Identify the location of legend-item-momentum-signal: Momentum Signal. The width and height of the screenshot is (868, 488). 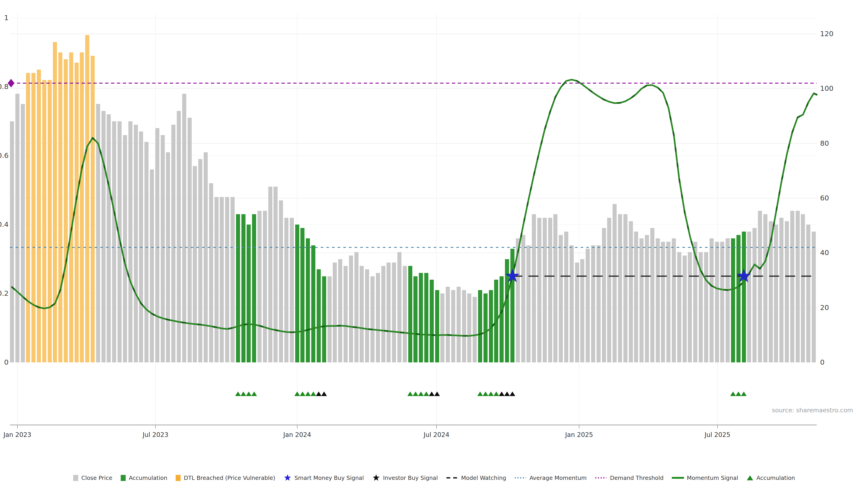
(705, 478).